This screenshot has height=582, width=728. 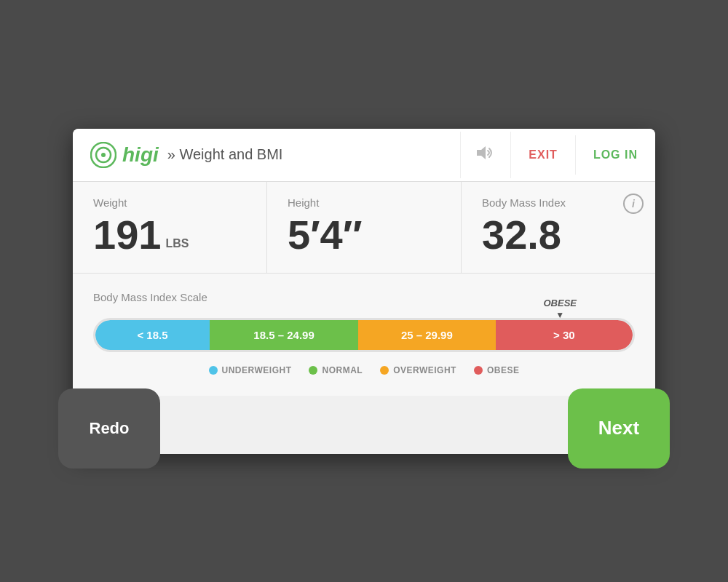 I want to click on weight-value: 191 LBS, so click(x=170, y=235).